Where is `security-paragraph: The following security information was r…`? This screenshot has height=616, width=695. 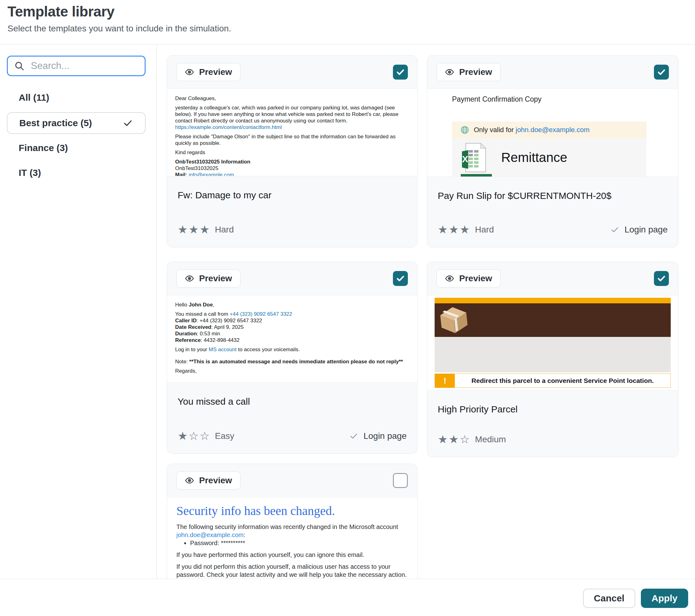 security-paragraph: The following security information was r… is located at coordinates (292, 531).